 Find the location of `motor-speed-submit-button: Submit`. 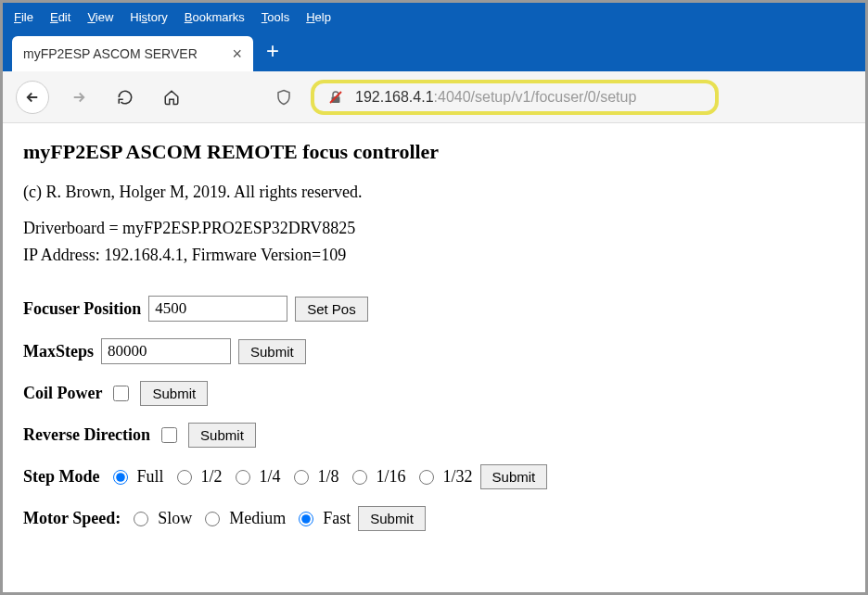

motor-speed-submit-button: Submit is located at coordinates (391, 519).